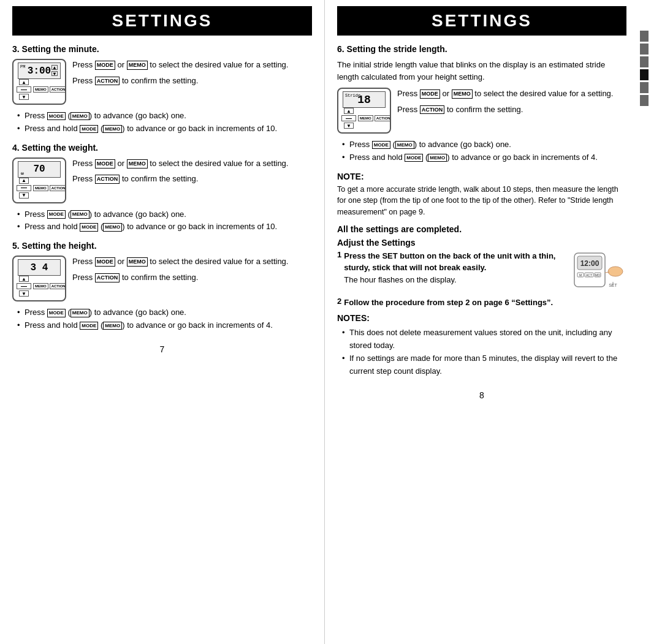 The image size is (662, 644). What do you see at coordinates (164, 227) in the screenshot?
I see `bullet-4-2: Press and hold MODE (MEMO) to advance or…` at bounding box center [164, 227].